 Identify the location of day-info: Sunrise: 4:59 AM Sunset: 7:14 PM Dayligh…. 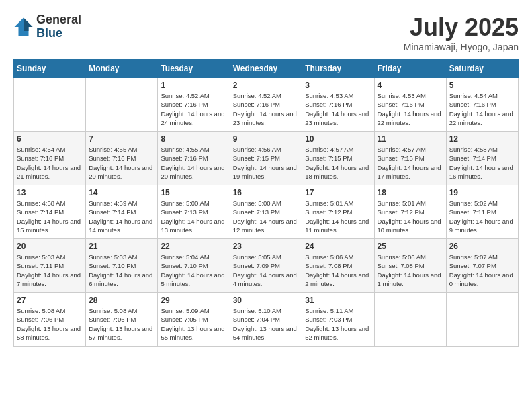
(122, 216).